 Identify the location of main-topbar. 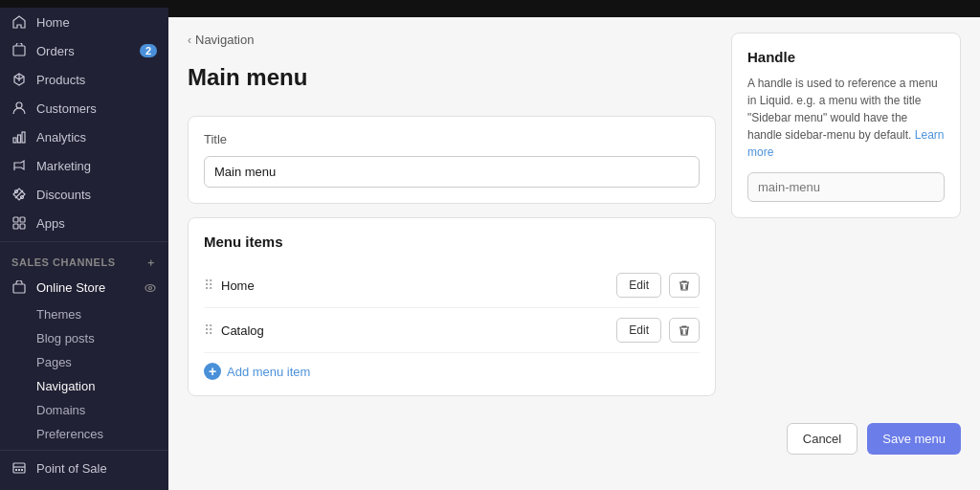
(574, 9).